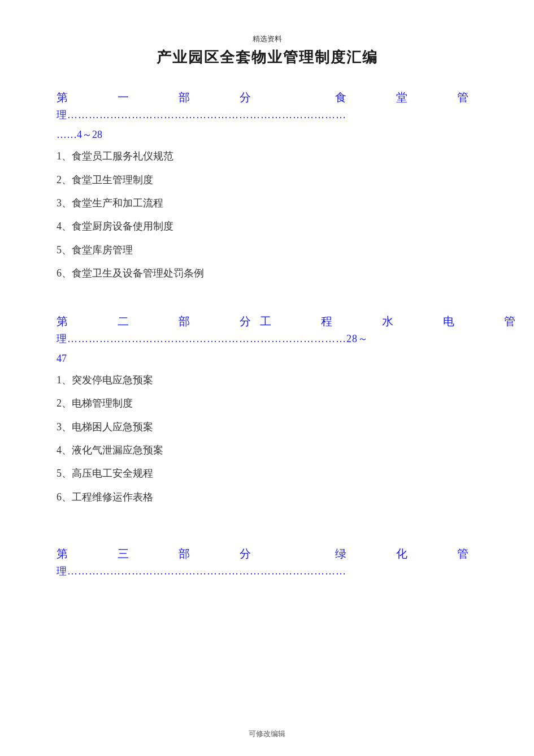  Describe the element at coordinates (267, 358) in the screenshot. I see `section-2-page-range: 47` at that location.